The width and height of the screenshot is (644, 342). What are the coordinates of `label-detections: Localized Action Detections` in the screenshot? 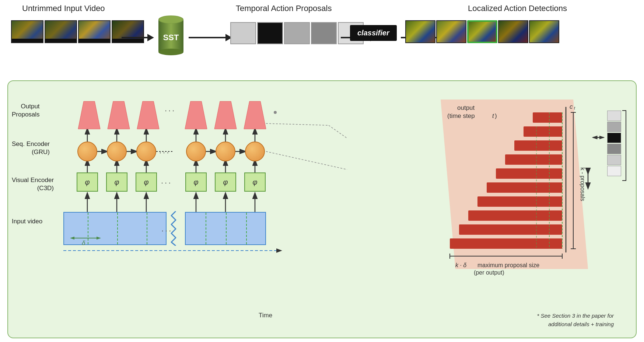 It's located at (517, 8).